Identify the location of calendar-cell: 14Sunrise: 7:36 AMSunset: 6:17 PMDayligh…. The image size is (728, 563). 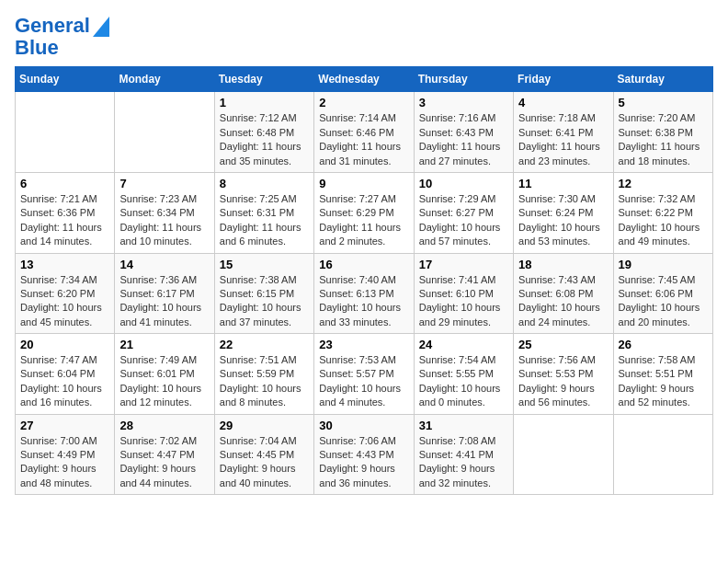
(165, 293).